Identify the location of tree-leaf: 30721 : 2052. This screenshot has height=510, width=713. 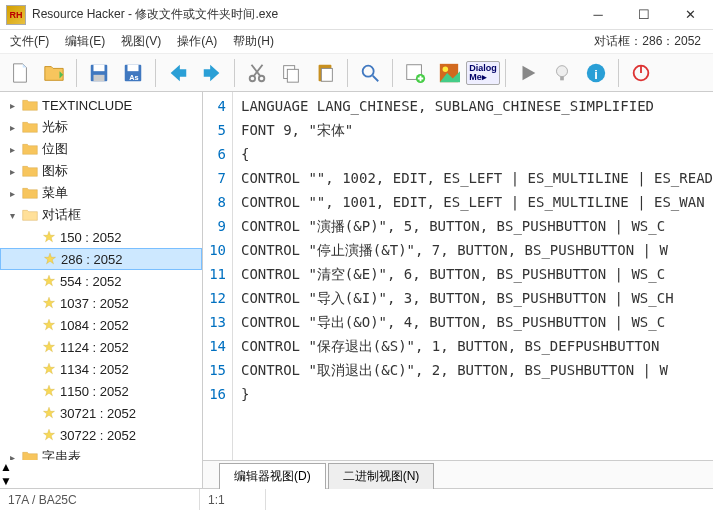
(101, 413).